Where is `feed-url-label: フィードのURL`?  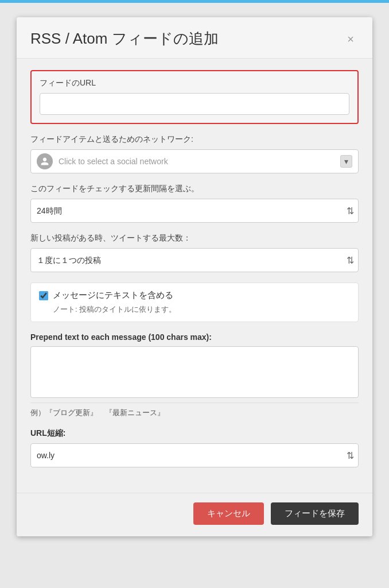 feed-url-label: フィードのURL is located at coordinates (194, 83).